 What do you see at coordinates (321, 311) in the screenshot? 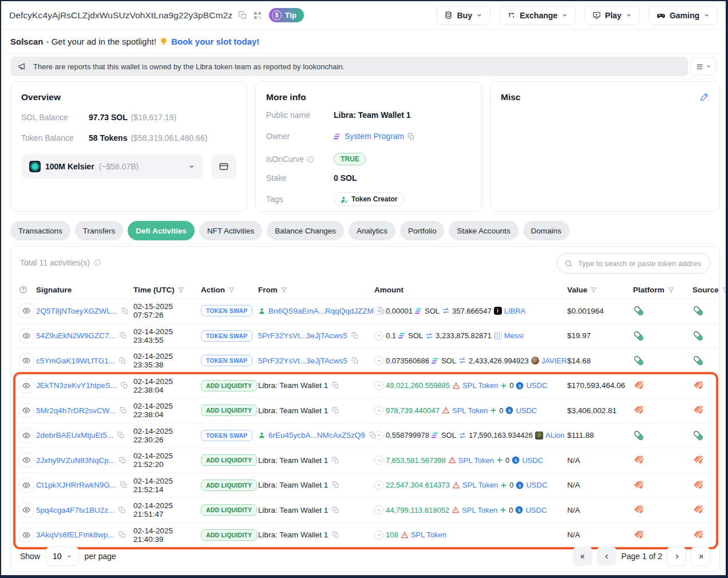
I see `from-address-link: Bn6QS9aEmA...RqqQqdJZZM` at bounding box center [321, 311].